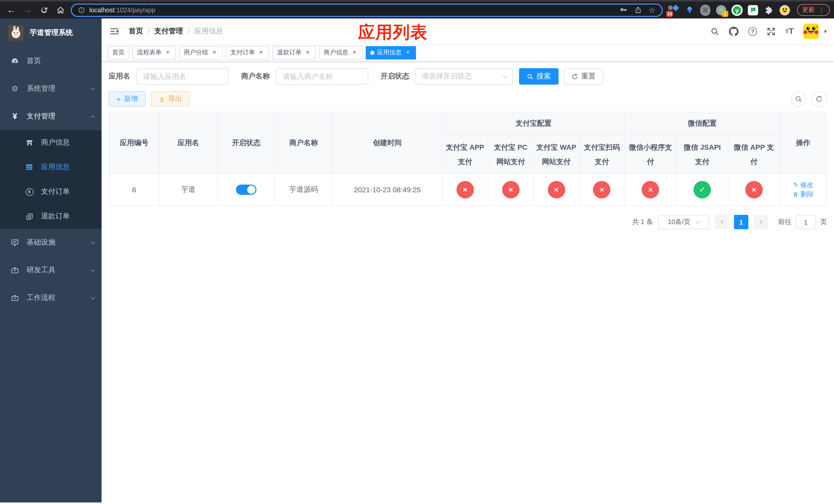 The height and width of the screenshot is (504, 834). What do you see at coordinates (51, 33) in the screenshot?
I see `sidebar-logo: 芋道管理系统` at bounding box center [51, 33].